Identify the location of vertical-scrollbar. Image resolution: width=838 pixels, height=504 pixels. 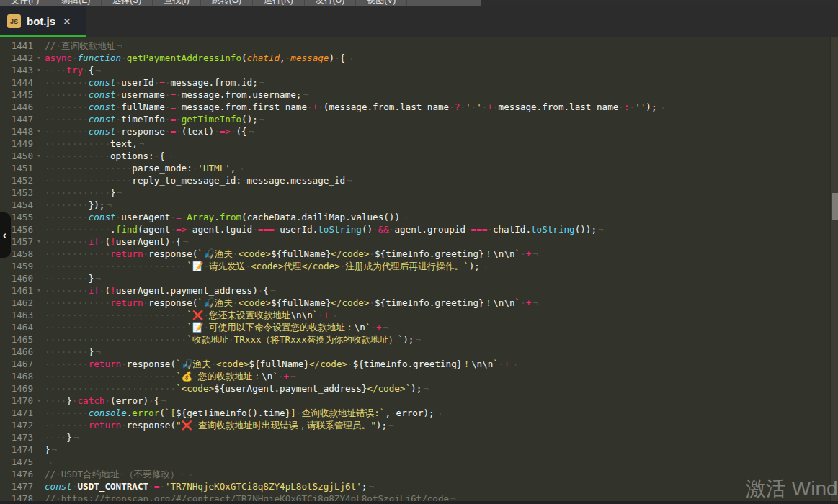
(834, 269).